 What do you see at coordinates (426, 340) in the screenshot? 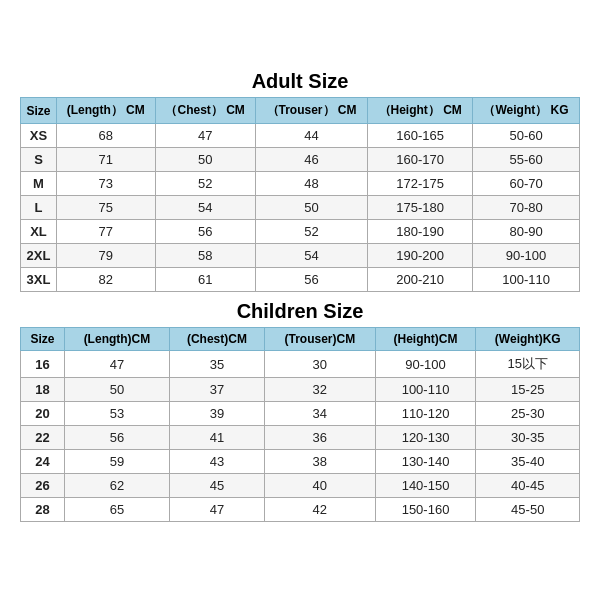
I see `children-header-cell: (Height)CM` at bounding box center [426, 340].